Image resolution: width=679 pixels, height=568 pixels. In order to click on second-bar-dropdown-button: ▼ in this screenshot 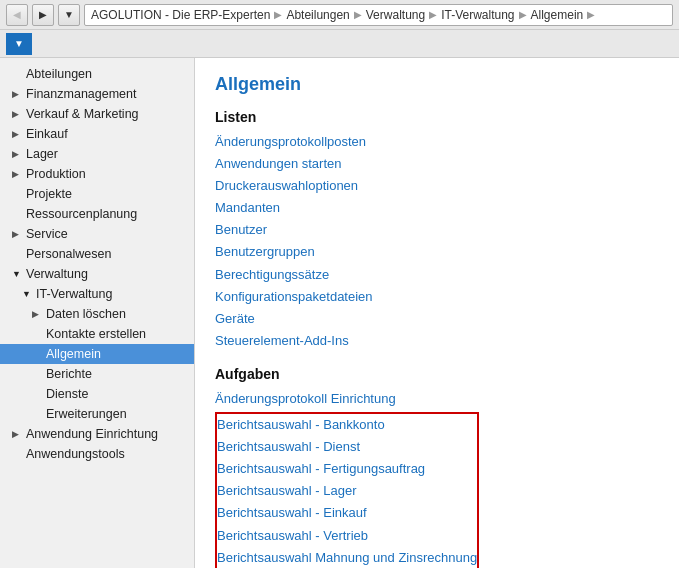, I will do `click(19, 44)`.